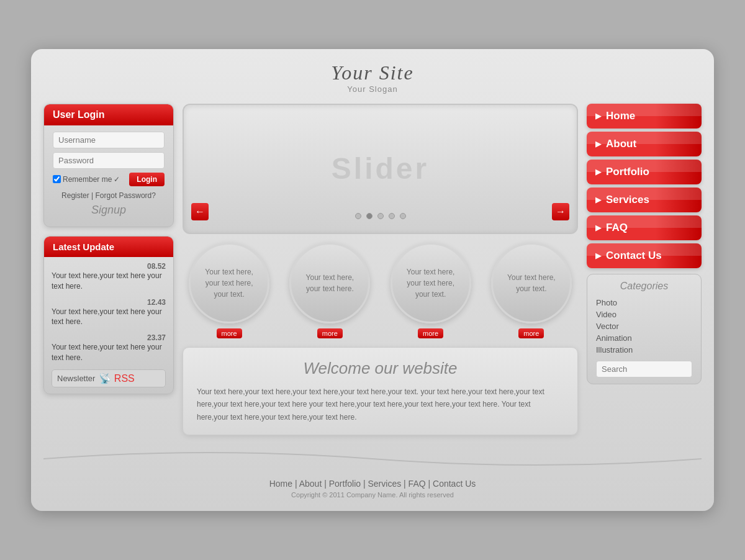 The image size is (745, 560). What do you see at coordinates (380, 391) in the screenshot?
I see `welcome-box: Welcome our website Your text here,your …` at bounding box center [380, 391].